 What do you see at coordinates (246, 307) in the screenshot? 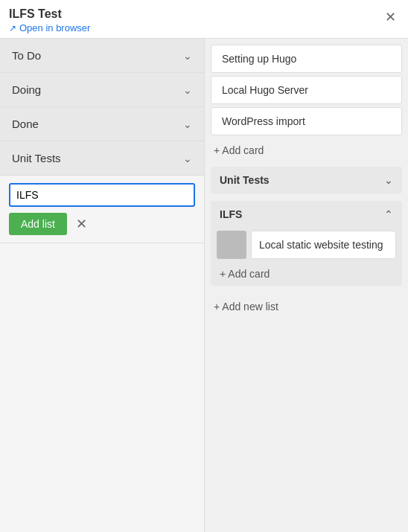
I see `add-new-list-label: + Add new list` at bounding box center [246, 307].